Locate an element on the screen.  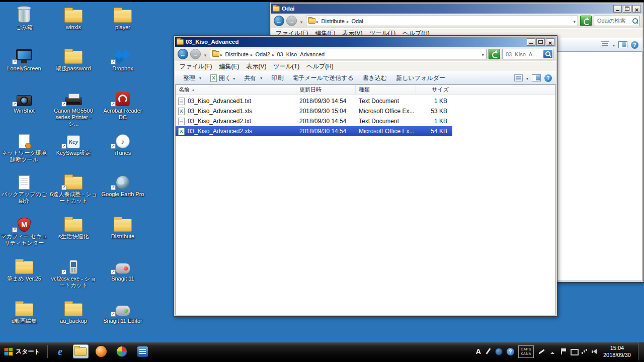
titlebar: Odai is located at coordinates (457, 9).